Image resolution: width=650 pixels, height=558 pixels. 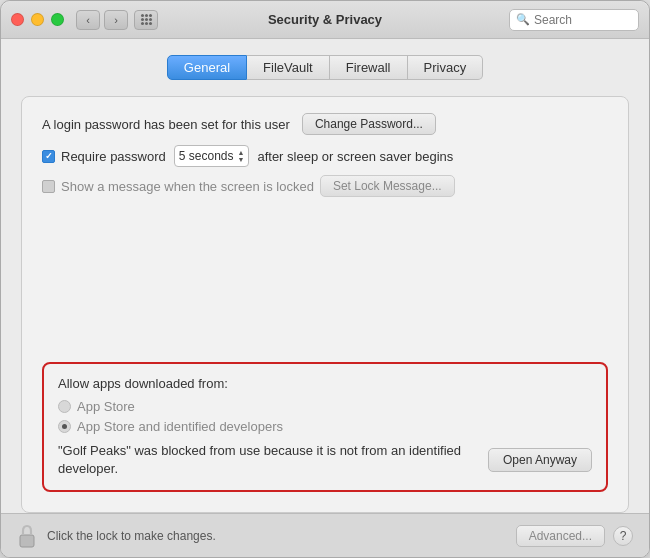 I want to click on password-section: A login password has been set for this u…, so click(x=325, y=155).